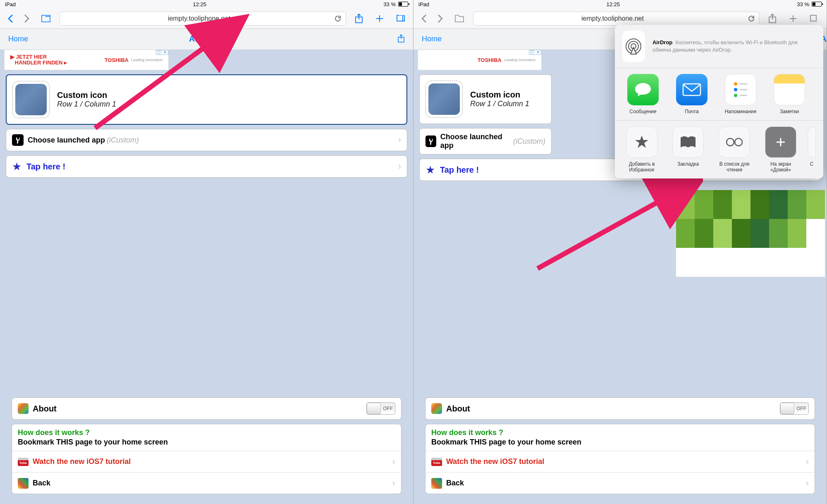 The height and width of the screenshot is (504, 827). What do you see at coordinates (719, 102) in the screenshot?
I see `share-sheet: AirDrop. Коснитесь, чтобы включить Wi-Fi…` at bounding box center [719, 102].